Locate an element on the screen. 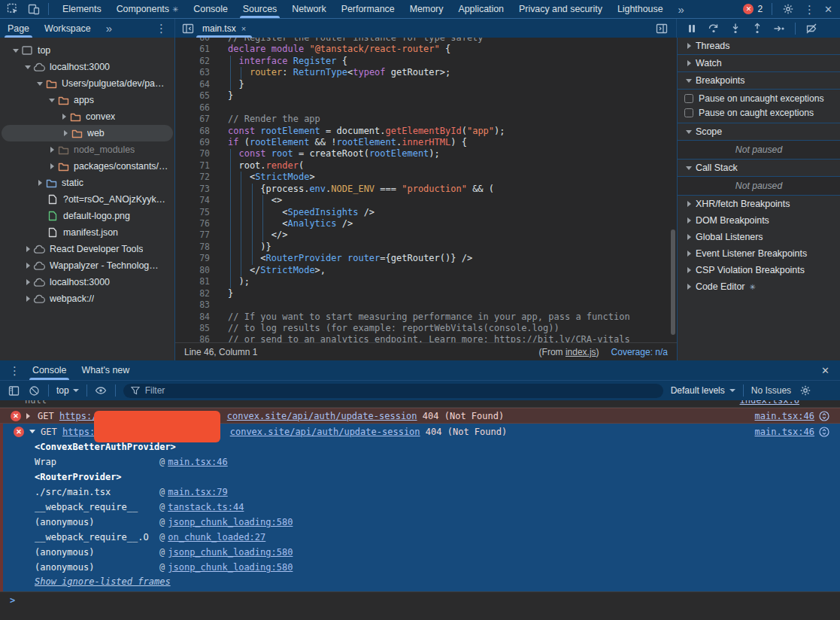 The width and height of the screenshot is (840, 620). linked-frames-icon is located at coordinates (824, 416).